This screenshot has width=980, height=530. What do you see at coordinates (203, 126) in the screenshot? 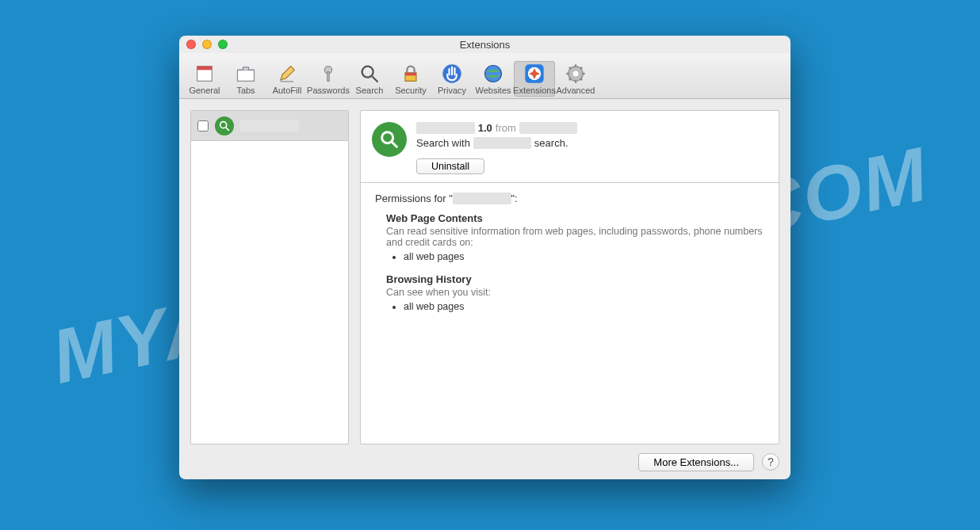
I see `extension-enable-checkbox` at bounding box center [203, 126].